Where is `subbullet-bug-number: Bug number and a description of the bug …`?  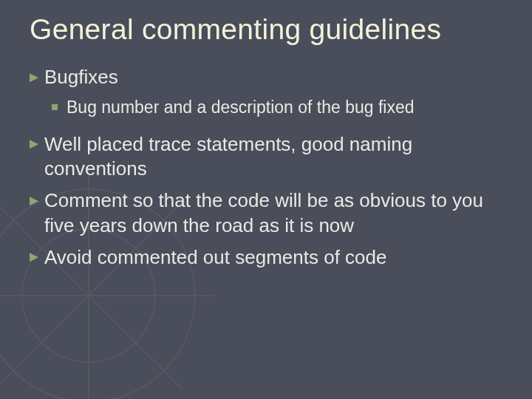 subbullet-bug-number: Bug number and a description of the bug … is located at coordinates (266, 108).